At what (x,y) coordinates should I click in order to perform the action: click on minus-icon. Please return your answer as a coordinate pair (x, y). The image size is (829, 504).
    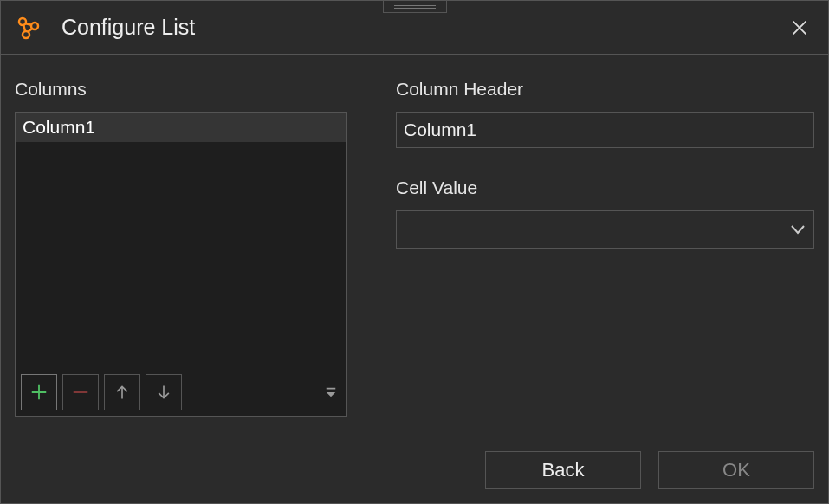
    Looking at the image, I should click on (81, 392).